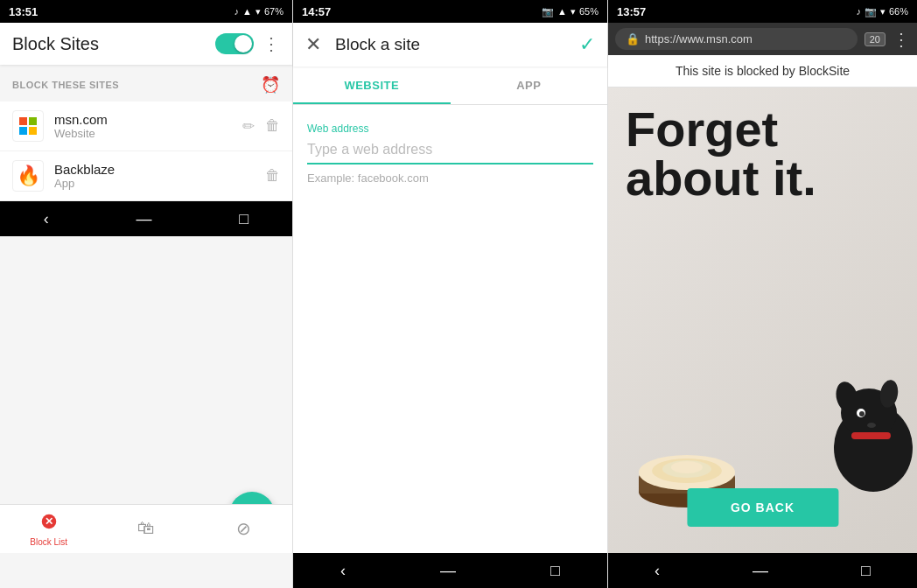 Image resolution: width=917 pixels, height=588 pixels. I want to click on wifi-icon-3: ▾, so click(883, 12).